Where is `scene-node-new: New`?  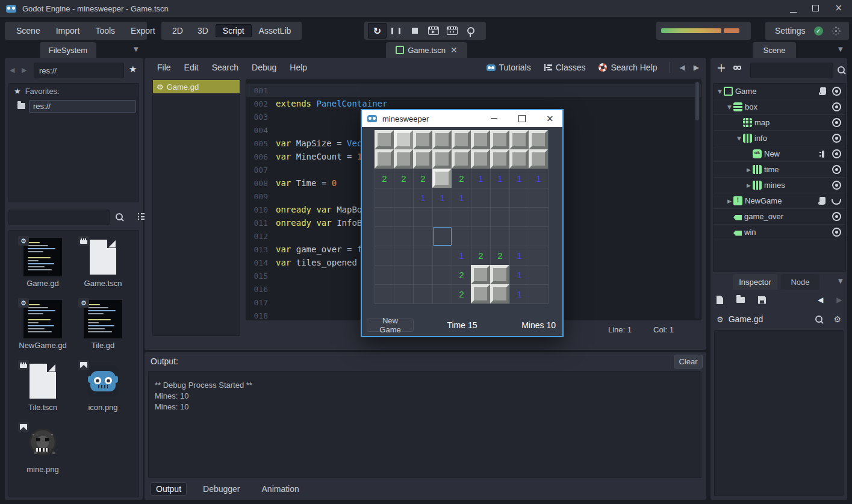
scene-node-new: New is located at coordinates (779, 154).